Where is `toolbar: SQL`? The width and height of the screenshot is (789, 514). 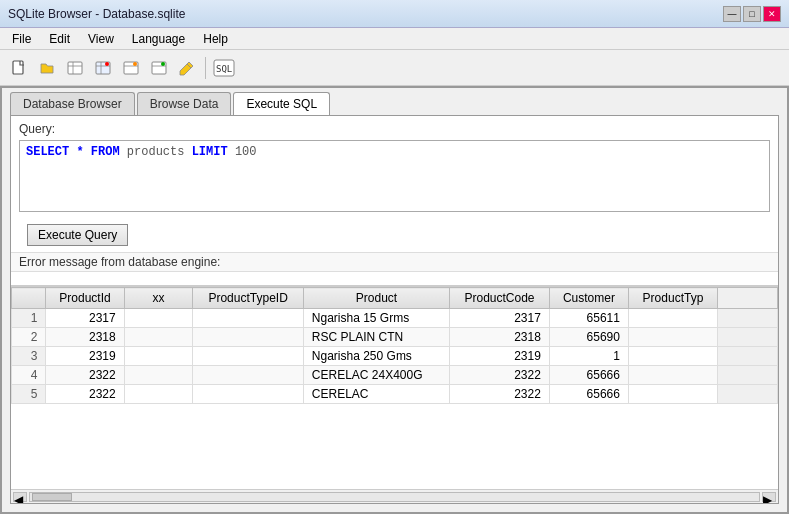
toolbar: SQL is located at coordinates (394, 68).